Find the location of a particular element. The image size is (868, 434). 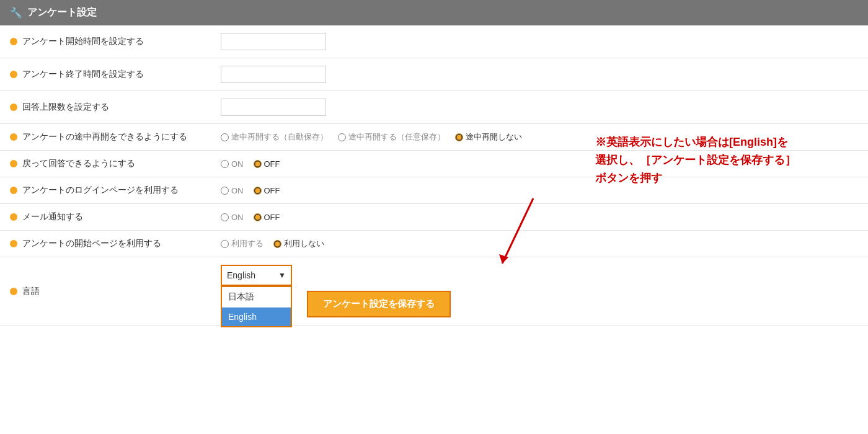

start-page-no-radio is located at coordinates (278, 244).